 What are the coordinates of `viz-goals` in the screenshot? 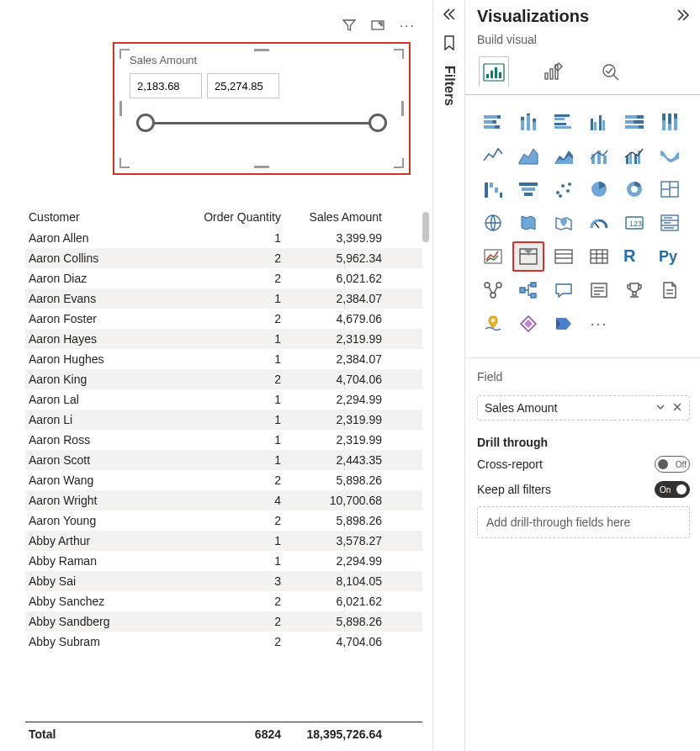 It's located at (634, 290).